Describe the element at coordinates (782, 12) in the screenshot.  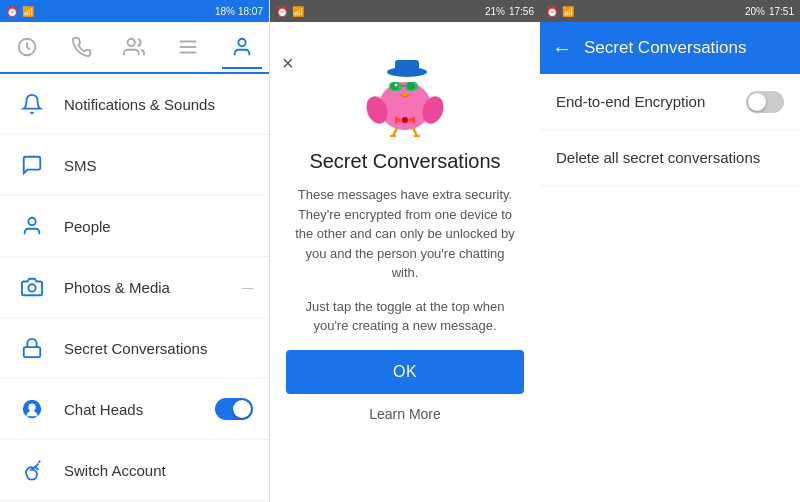
I see `time-right: 17:51` at that location.